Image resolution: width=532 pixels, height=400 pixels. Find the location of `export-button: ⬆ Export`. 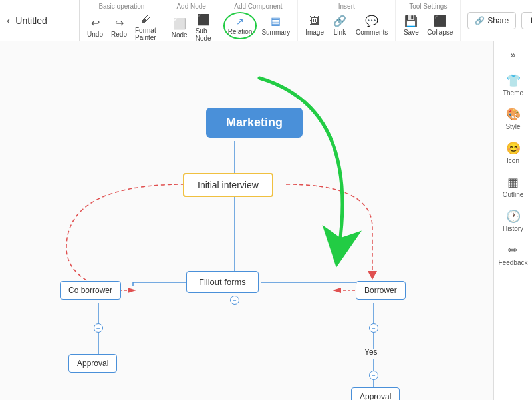

export-button: ⬆ Export is located at coordinates (527, 21).